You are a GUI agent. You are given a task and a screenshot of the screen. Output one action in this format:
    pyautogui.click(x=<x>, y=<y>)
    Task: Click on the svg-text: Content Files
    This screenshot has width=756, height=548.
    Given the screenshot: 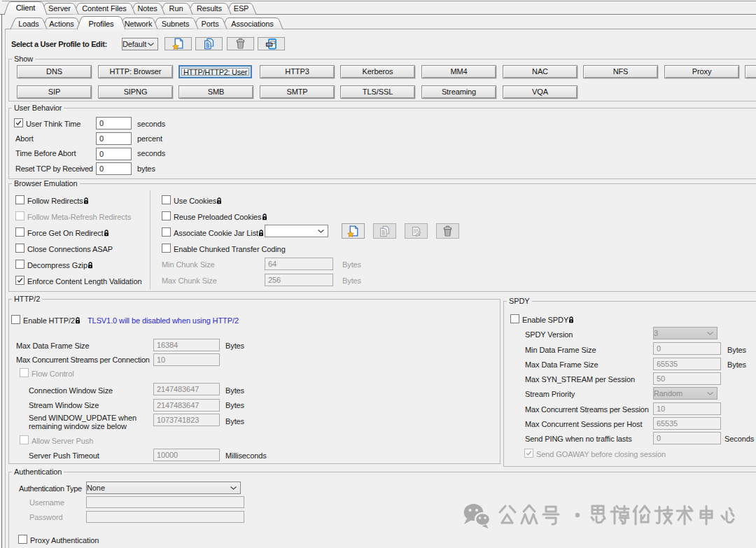 What is the action you would take?
    pyautogui.click(x=104, y=8)
    